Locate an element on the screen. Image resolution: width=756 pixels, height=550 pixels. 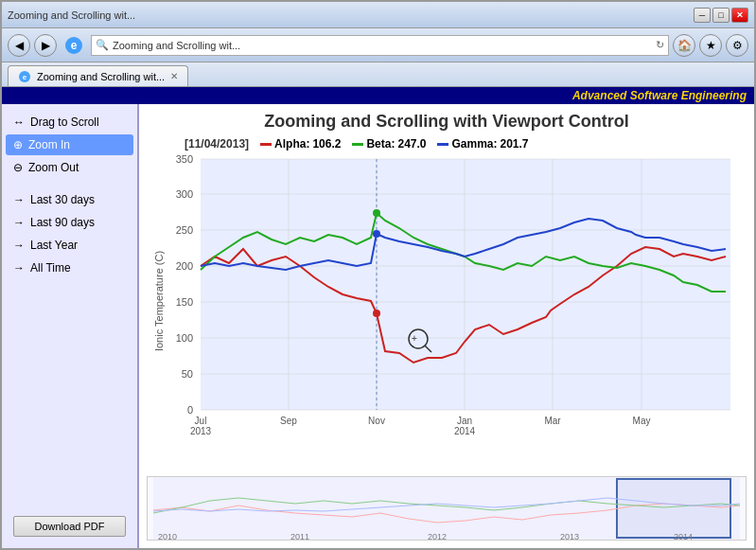
tab-label: Zooming and Scrolling wit... is located at coordinates (100, 77).